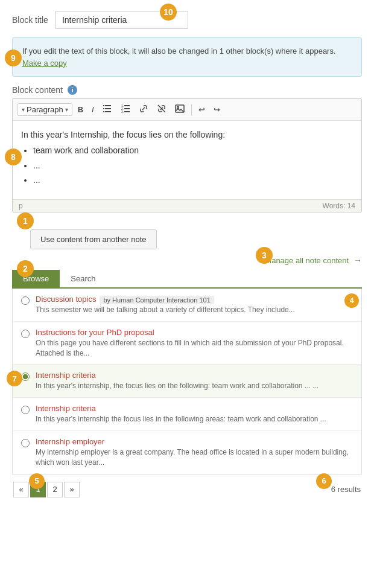  What do you see at coordinates (14, 379) in the screenshot?
I see `badge-7: 7` at bounding box center [14, 379].